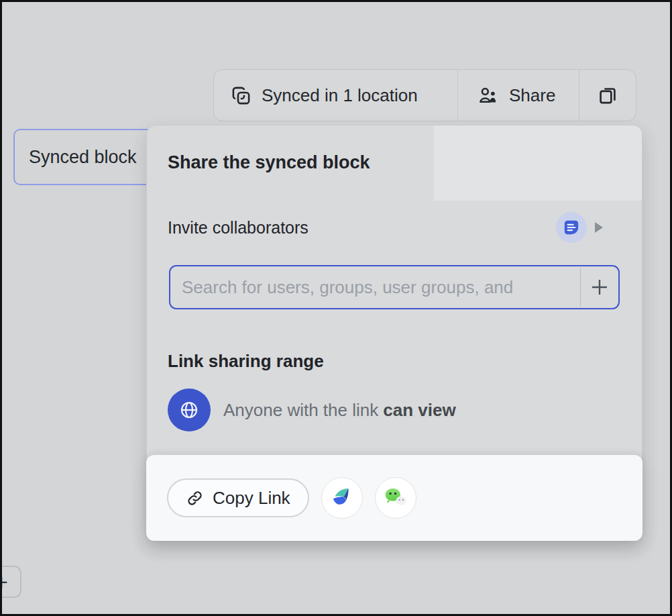 Image resolution: width=672 pixels, height=616 pixels. Describe the element at coordinates (339, 411) in the screenshot. I see `link-sharing-scope-text: Anyone with the linkcan view` at that location.